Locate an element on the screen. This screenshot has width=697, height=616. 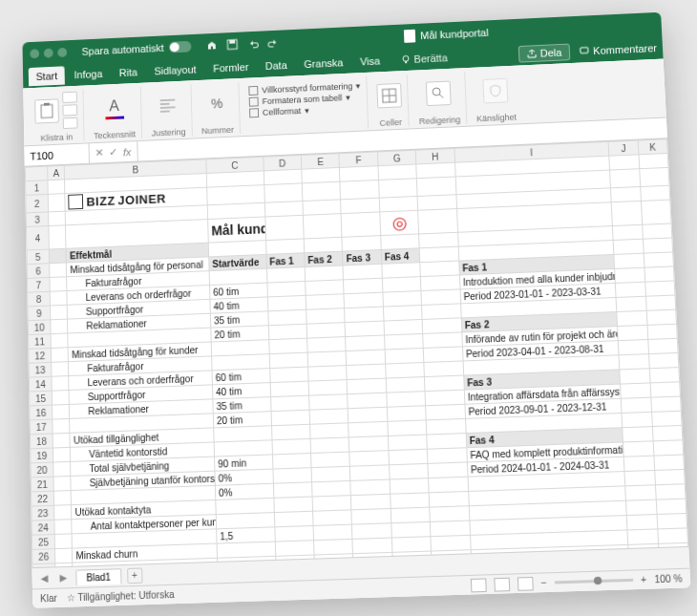
row-header: 3 is located at coordinates (37, 219).